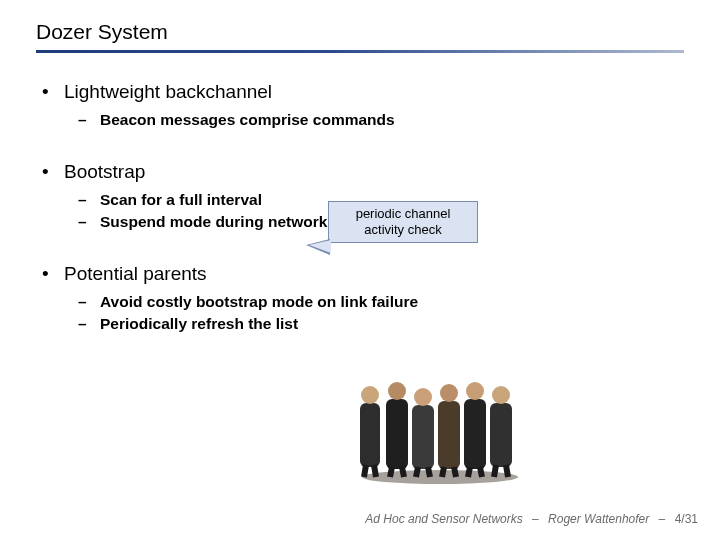 The image size is (720, 540). Describe the element at coordinates (403, 222) in the screenshot. I see `callout-box: periodic channel activity check` at that location.